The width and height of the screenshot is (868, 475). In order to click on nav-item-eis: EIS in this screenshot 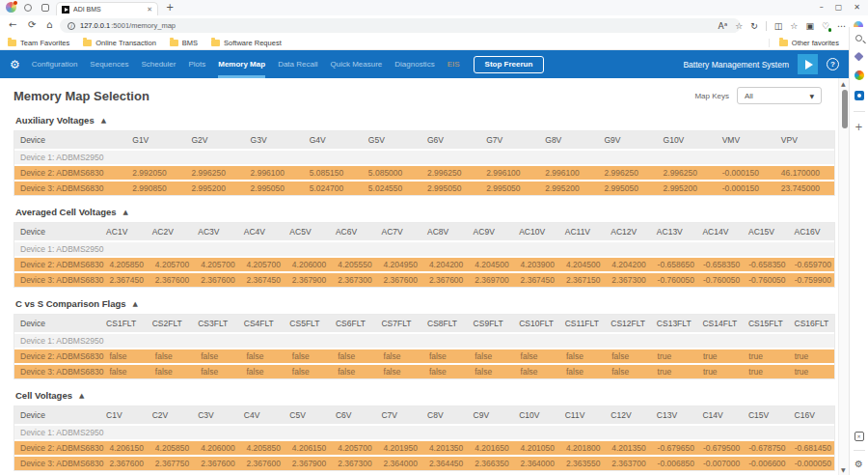, I will do `click(453, 64)`.